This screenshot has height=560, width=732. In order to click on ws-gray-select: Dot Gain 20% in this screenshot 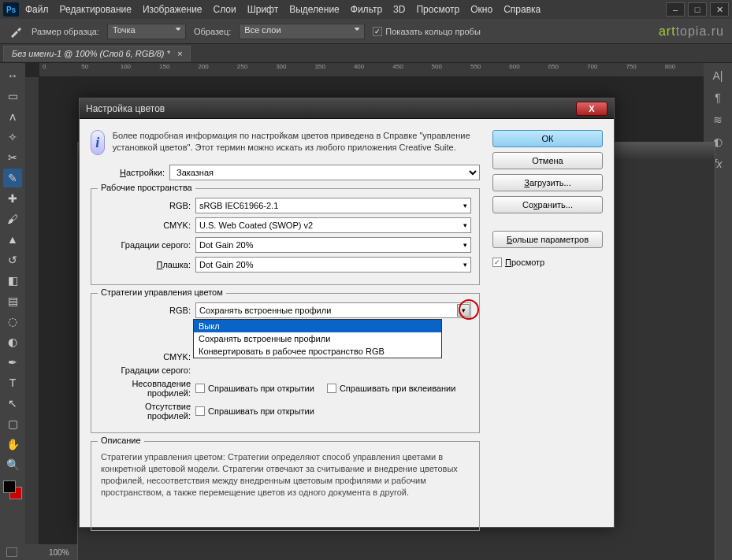, I will do `click(333, 245)`.